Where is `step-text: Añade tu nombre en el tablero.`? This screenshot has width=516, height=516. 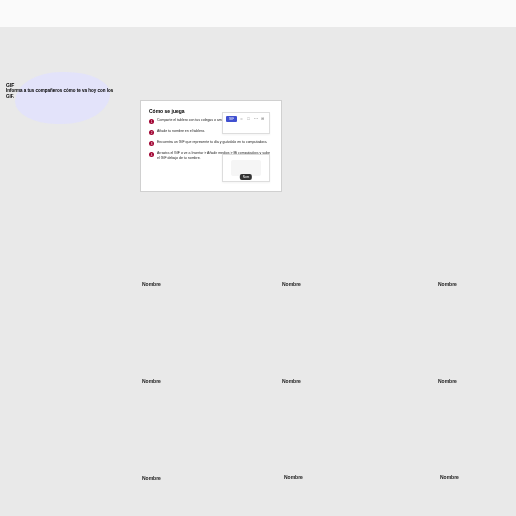
step-text: Añade tu nombre en el tablero. is located at coordinates (181, 132).